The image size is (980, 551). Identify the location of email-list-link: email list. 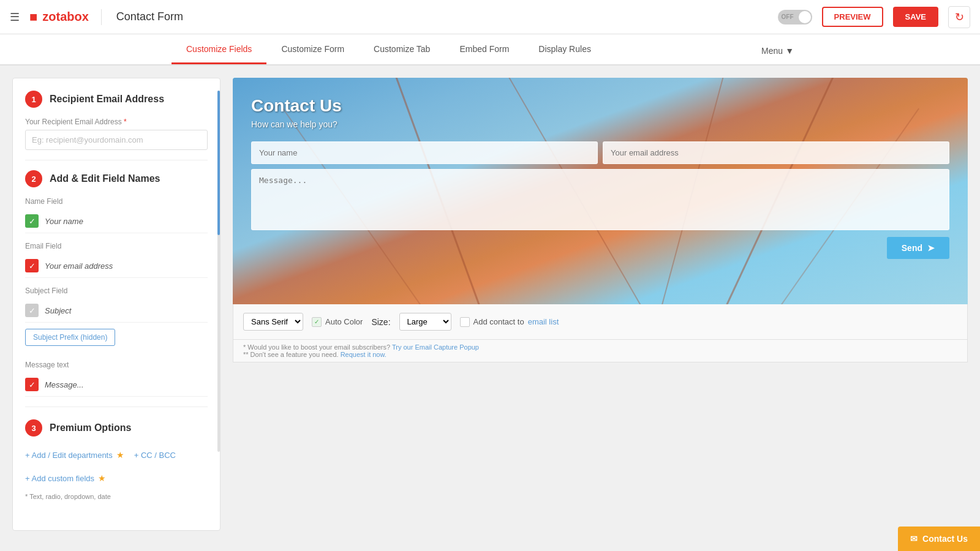
(544, 322).